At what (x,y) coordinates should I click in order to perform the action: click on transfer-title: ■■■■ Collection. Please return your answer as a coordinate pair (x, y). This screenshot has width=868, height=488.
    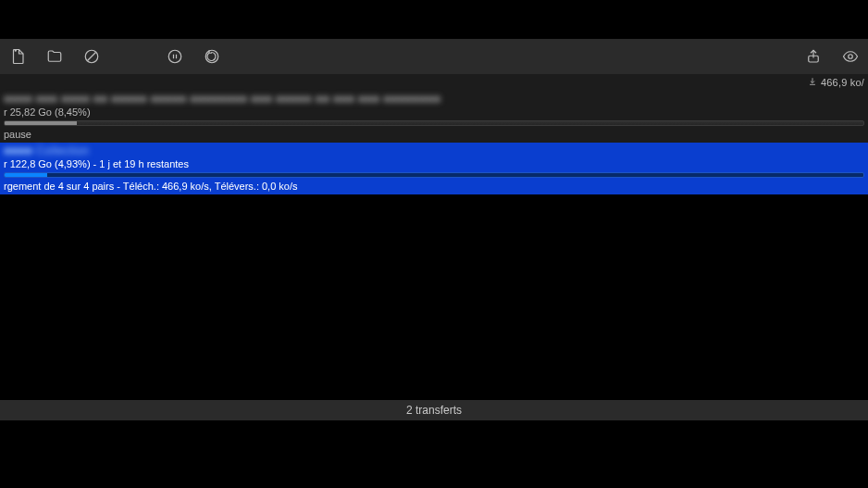
    Looking at the image, I should click on (434, 151).